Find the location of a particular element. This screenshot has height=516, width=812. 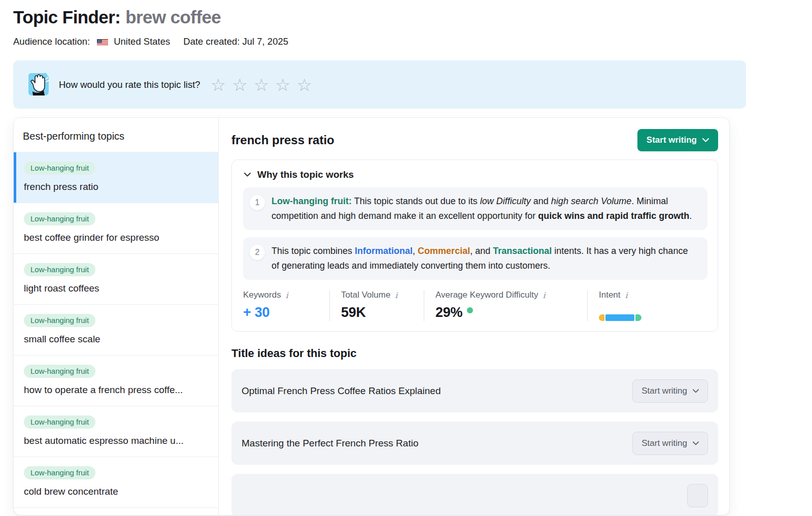

sidebar-item-best-coffee-grinder: Low-hanging fruit best coffee grinder fo… is located at coordinates (116, 229).